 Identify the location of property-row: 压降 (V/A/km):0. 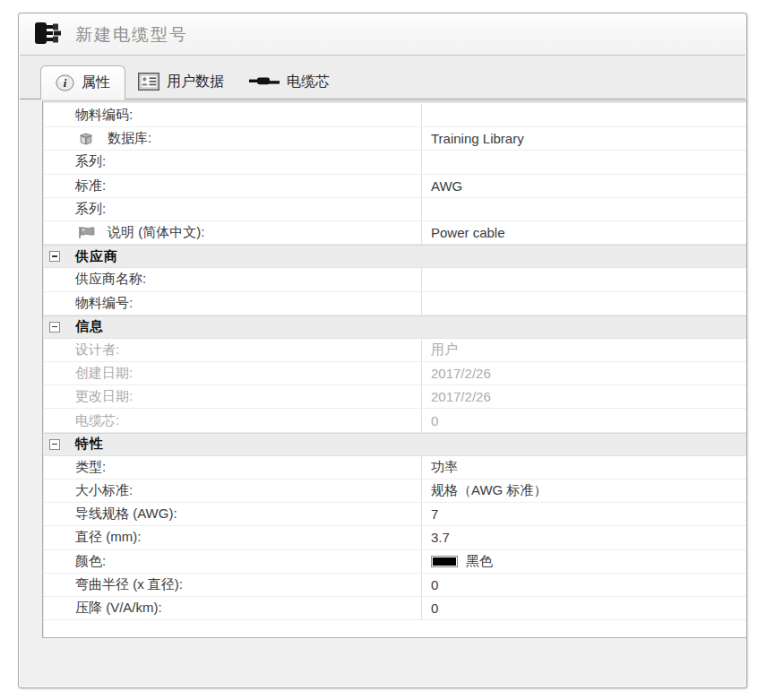
(394, 609).